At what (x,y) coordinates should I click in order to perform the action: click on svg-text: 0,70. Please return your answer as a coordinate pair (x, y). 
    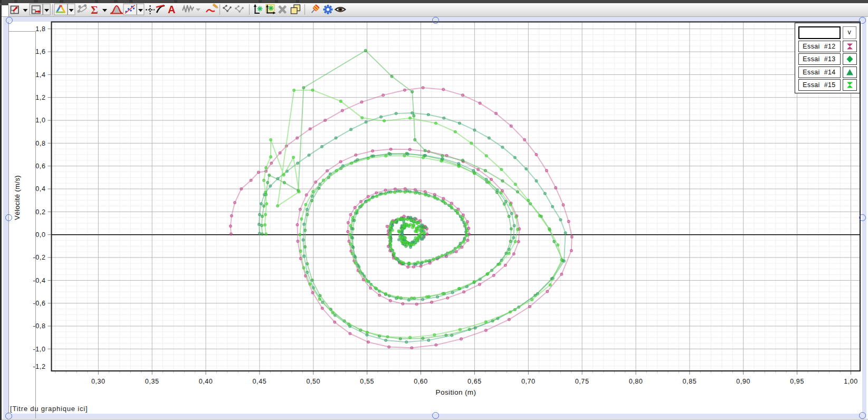
    Looking at the image, I should click on (529, 381).